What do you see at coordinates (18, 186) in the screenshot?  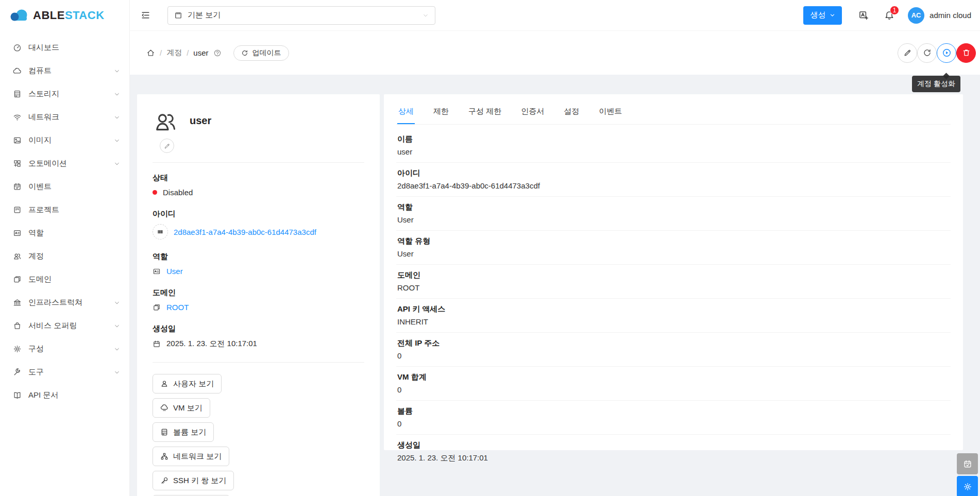 I see `events-calendar-icon` at bounding box center [18, 186].